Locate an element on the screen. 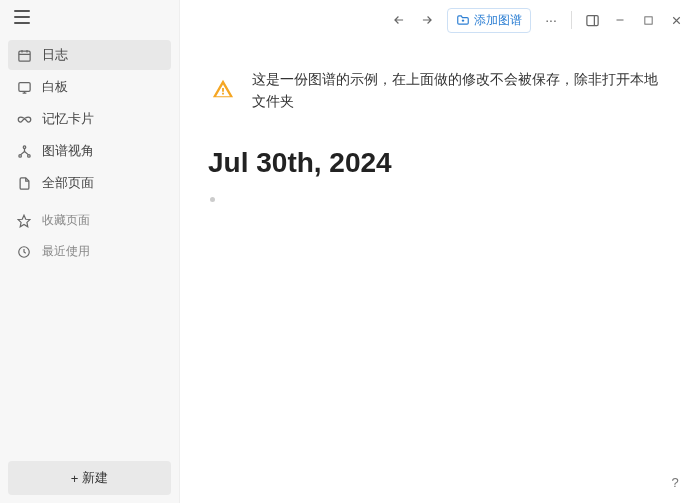 The width and height of the screenshot is (700, 503). sidebar-item-favorites: 收藏页面 is located at coordinates (90, 220).